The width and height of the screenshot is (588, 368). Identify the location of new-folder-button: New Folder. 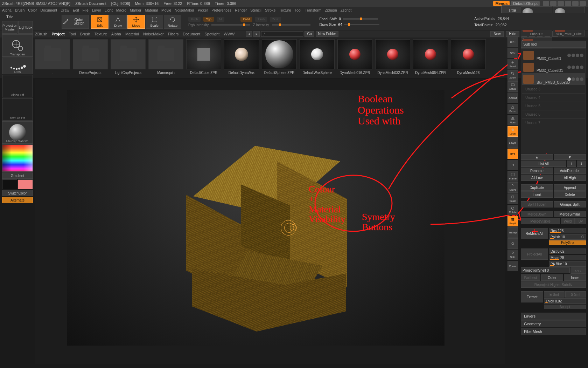
(327, 34).